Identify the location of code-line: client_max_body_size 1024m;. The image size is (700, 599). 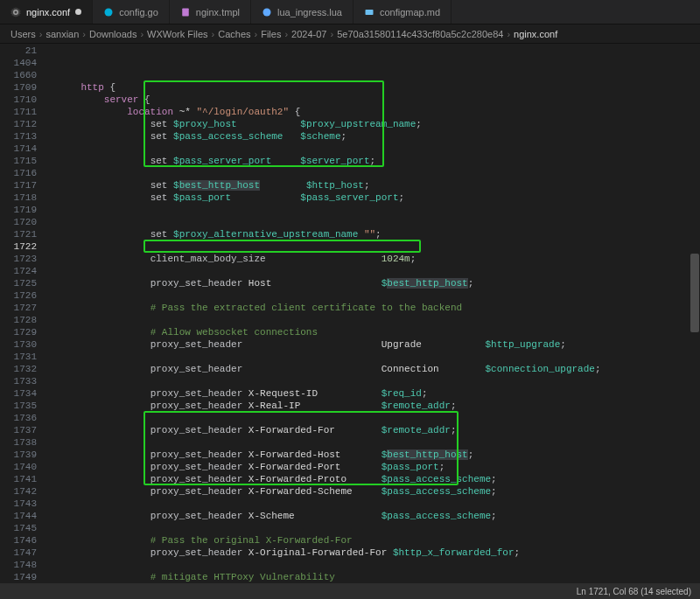
(379, 259).